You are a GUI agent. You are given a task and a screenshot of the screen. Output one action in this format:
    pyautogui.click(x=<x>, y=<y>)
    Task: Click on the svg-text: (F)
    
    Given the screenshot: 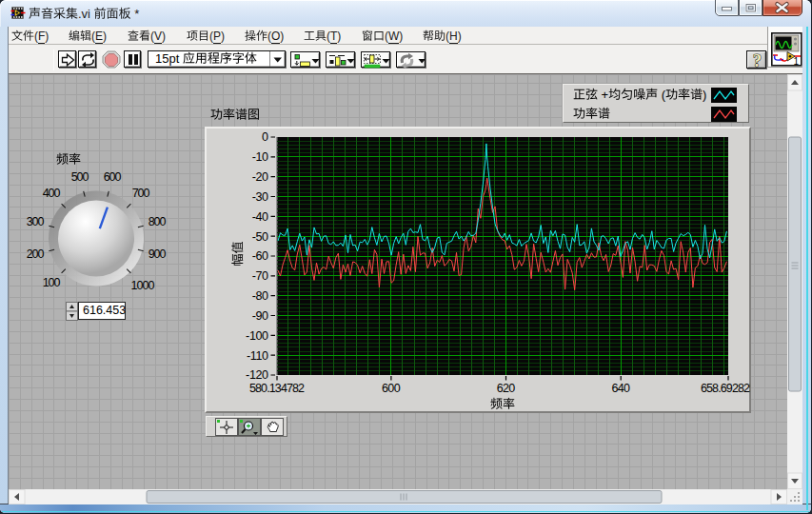 What is the action you would take?
    pyautogui.click(x=42, y=35)
    